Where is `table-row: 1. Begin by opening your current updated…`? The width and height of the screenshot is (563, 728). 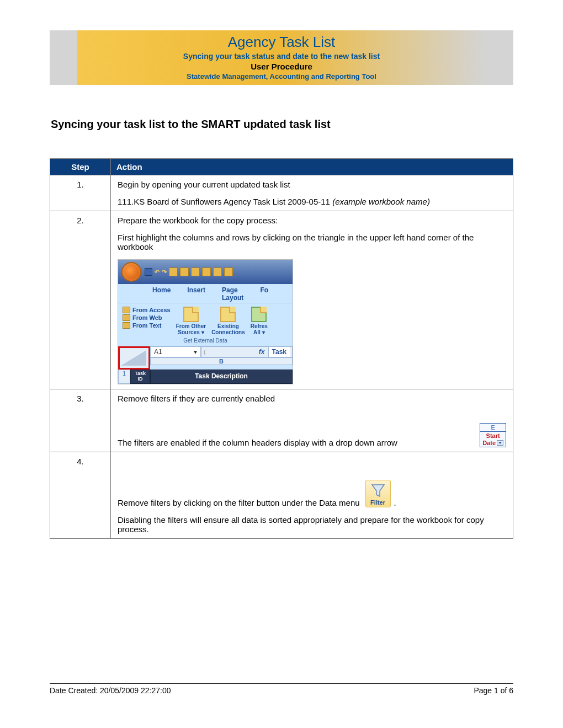
table-row: 1. Begin by opening your current updated… is located at coordinates (282, 193).